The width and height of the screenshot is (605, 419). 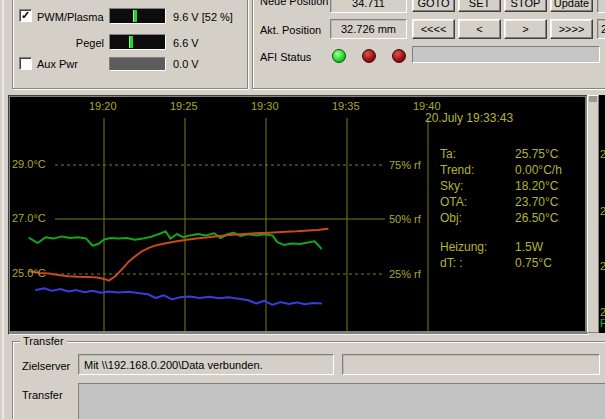 What do you see at coordinates (601, 6) in the screenshot?
I see `side-field-row1` at bounding box center [601, 6].